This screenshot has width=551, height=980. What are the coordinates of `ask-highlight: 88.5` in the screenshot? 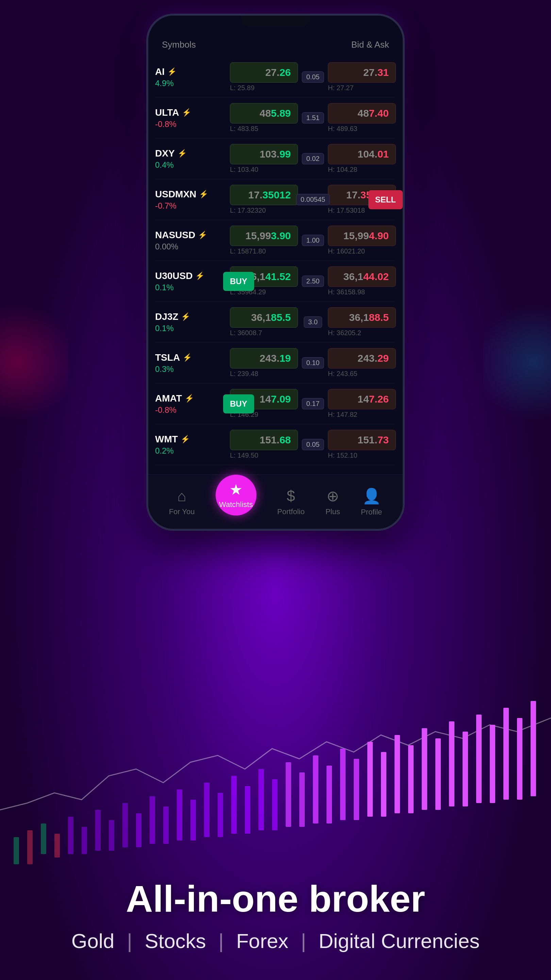 It's located at (379, 317).